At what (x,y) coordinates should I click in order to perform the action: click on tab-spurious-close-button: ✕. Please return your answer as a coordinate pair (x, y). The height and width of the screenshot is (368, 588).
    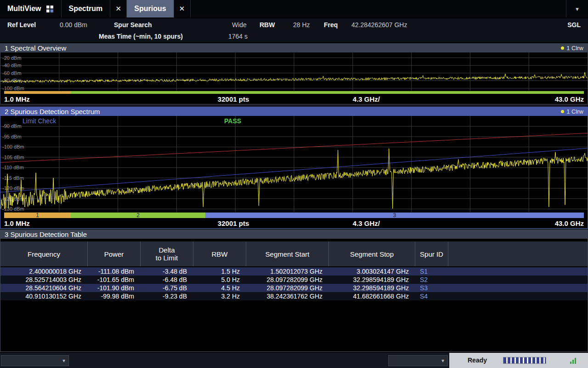
    Looking at the image, I should click on (182, 9).